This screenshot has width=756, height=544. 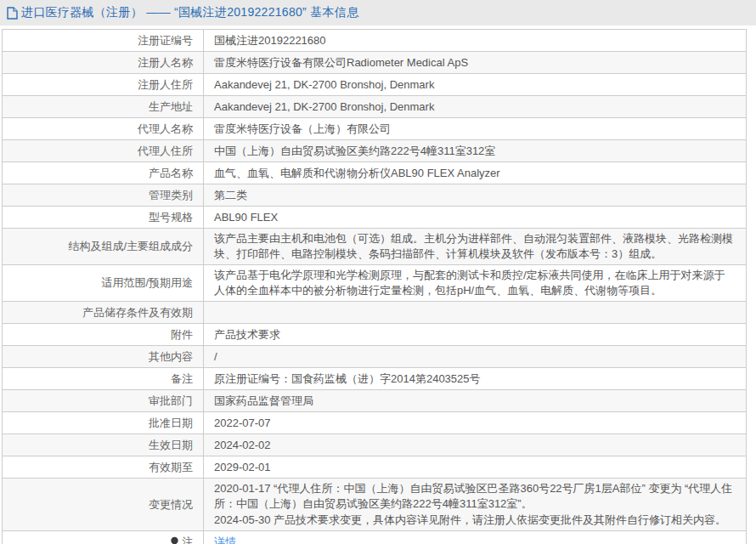 I want to click on row-label: 注册人住所, so click(x=104, y=85).